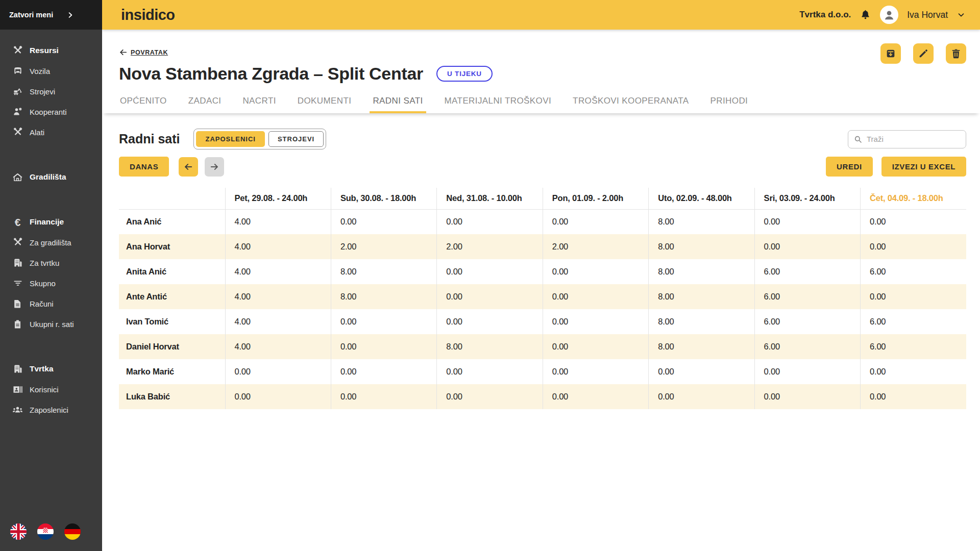 The width and height of the screenshot is (980, 551). I want to click on status-badge: U TIJEKU, so click(464, 73).